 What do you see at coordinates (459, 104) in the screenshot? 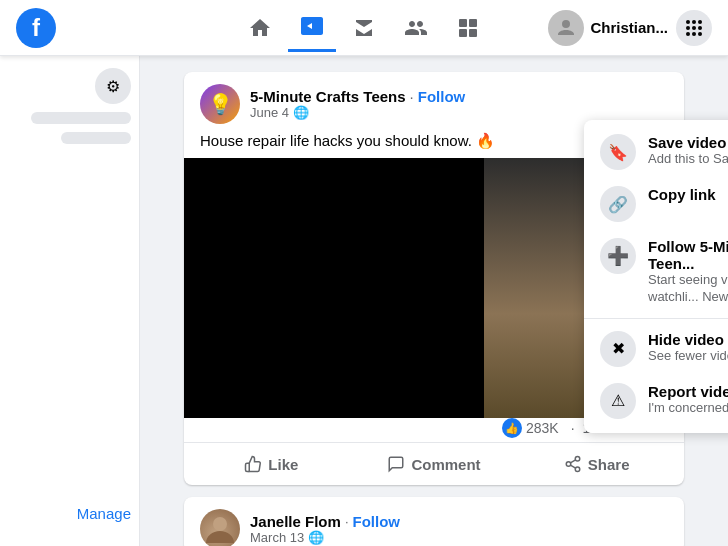
I see `post-meta: 5-Minute Crafts Teens · Follow June 4 🌐` at bounding box center [459, 104].